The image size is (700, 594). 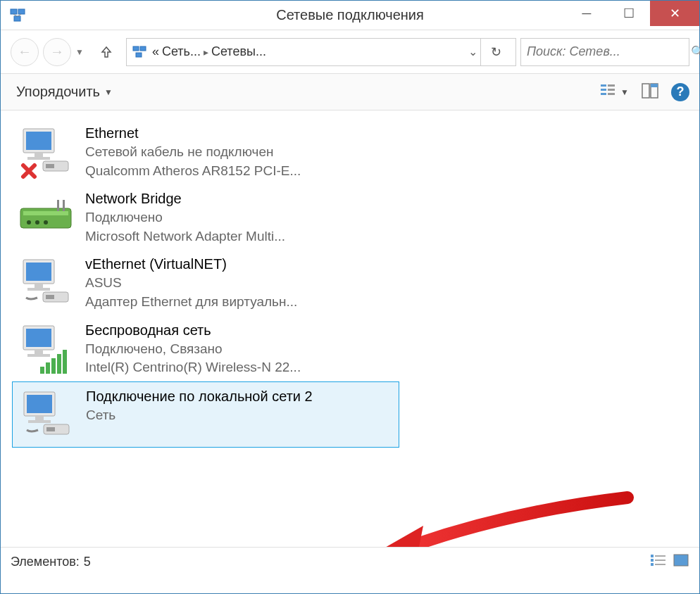 I want to click on view-dropdown-icon: ▼, so click(x=625, y=92).